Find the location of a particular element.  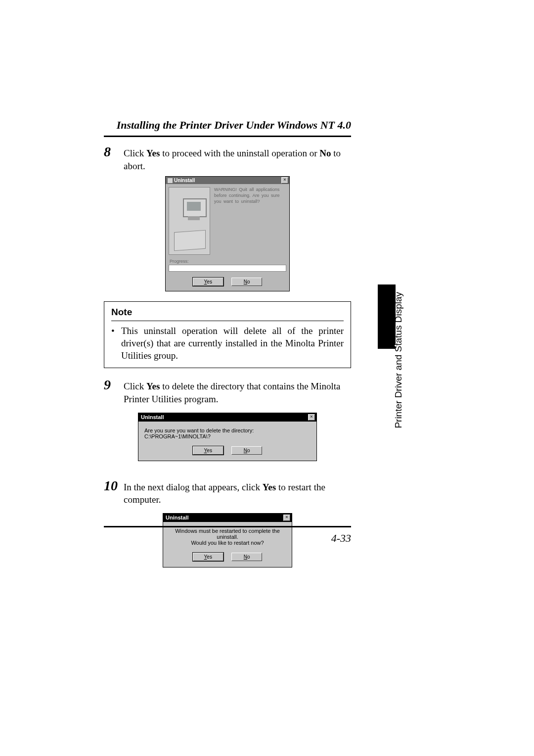

side-label: Printer Driver and Status Display is located at coordinates (399, 360).